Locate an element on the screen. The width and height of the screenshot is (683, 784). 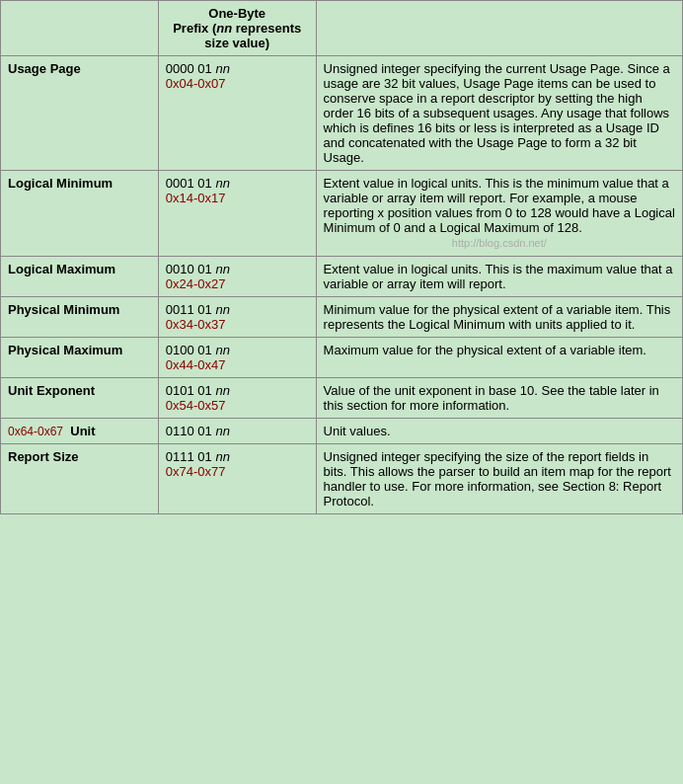
prefix-cell: 0011 01 nn 0x34-0x37 is located at coordinates (237, 318).